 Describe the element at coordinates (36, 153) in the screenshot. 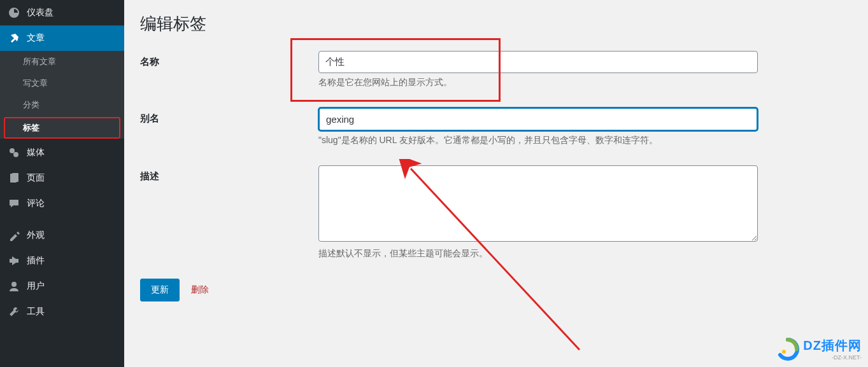

I see `menu-label: 媒体` at that location.